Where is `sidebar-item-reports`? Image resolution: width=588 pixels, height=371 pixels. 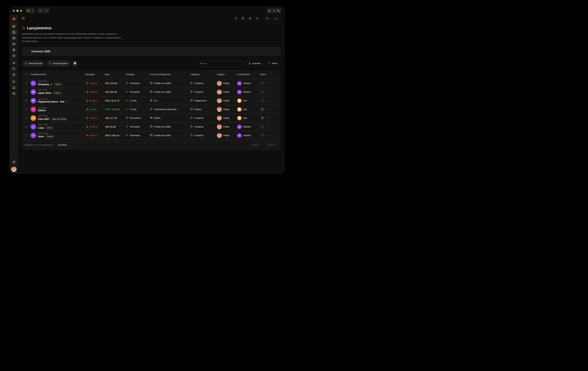 sidebar-item-reports is located at coordinates (14, 88).